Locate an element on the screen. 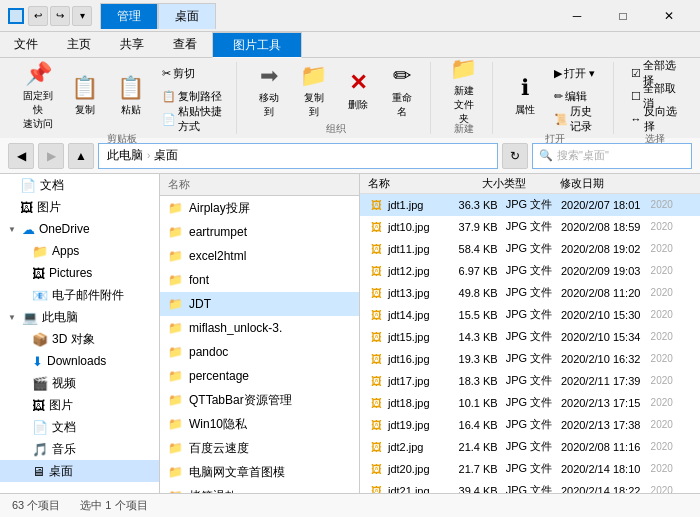  minimize-btn: ─ is located at coordinates (577, 16).